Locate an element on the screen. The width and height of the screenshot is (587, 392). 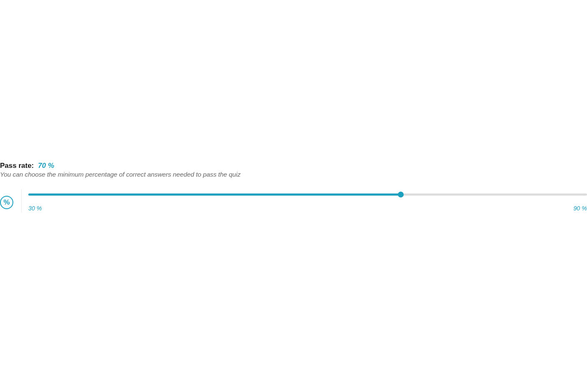
pass-rate-slider is located at coordinates (307, 195).